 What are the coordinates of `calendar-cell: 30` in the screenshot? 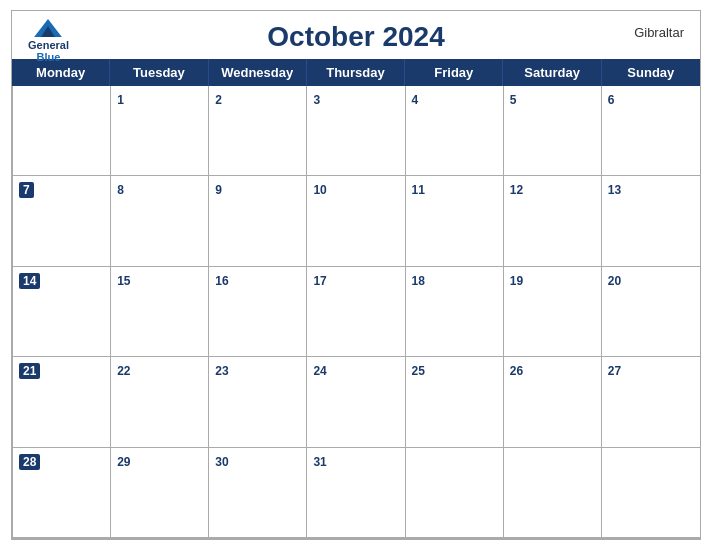 It's located at (258, 493).